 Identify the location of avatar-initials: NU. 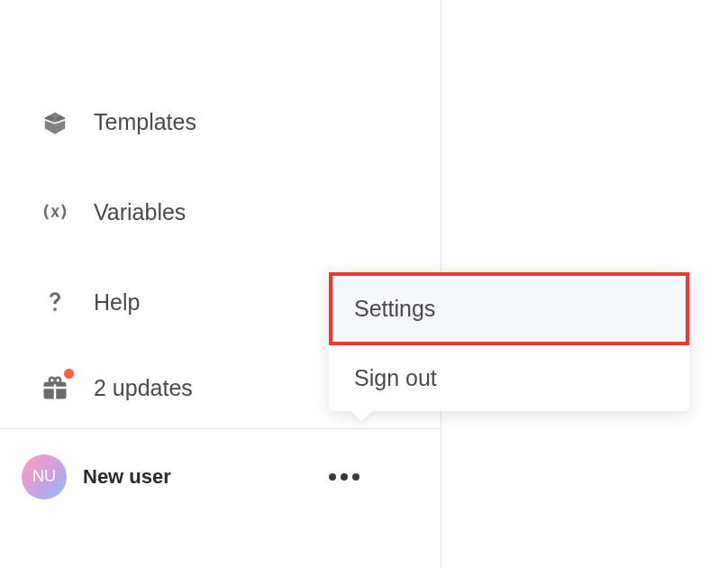
(44, 476).